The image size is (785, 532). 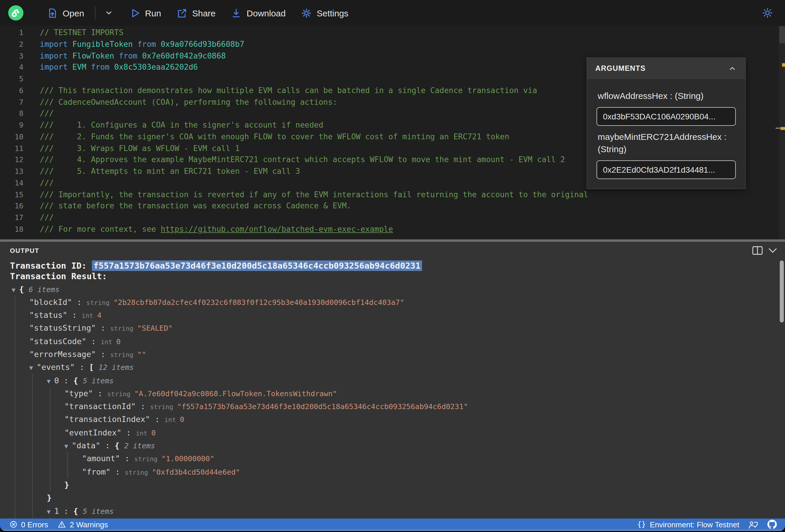 What do you see at coordinates (196, 206) in the screenshot?
I see `code-text: /// state before the transaction was exe…` at bounding box center [196, 206].